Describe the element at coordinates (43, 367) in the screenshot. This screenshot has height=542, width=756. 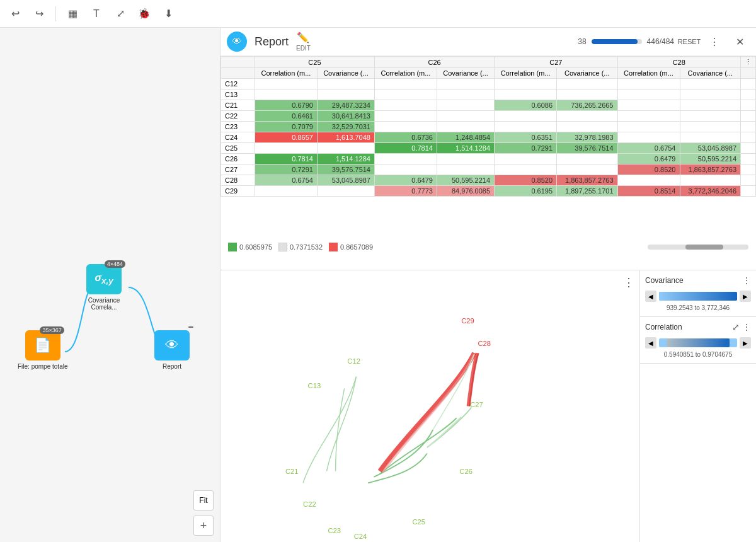
I see `file-node-label: File: pompe totale` at that location.